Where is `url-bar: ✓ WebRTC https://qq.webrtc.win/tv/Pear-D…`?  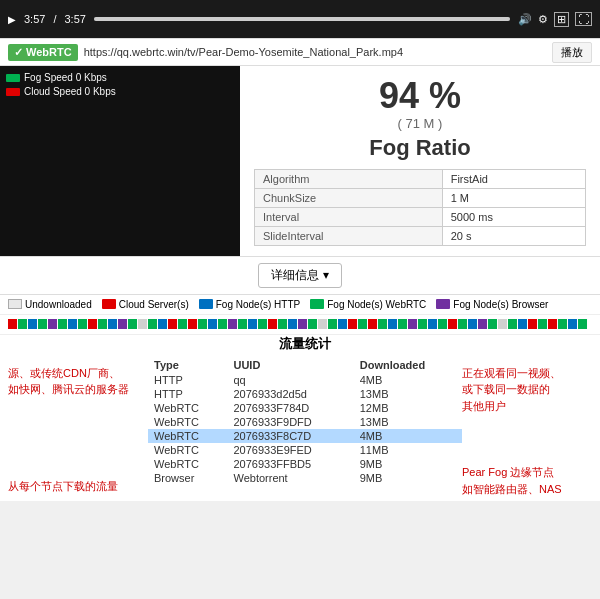 url-bar: ✓ WebRTC https://qq.webrtc.win/tv/Pear-D… is located at coordinates (300, 52).